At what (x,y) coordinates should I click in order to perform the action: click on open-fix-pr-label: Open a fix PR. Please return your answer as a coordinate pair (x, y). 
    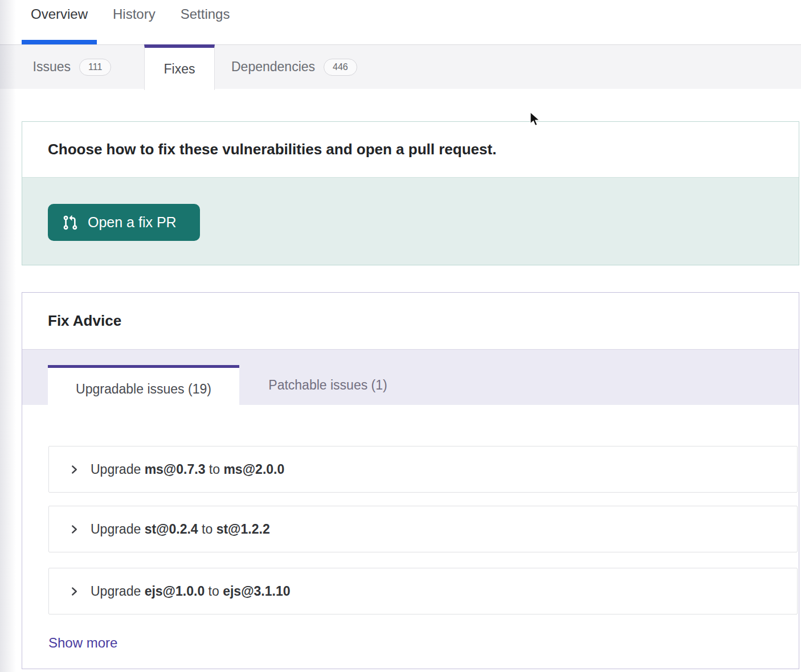
    Looking at the image, I should click on (132, 222).